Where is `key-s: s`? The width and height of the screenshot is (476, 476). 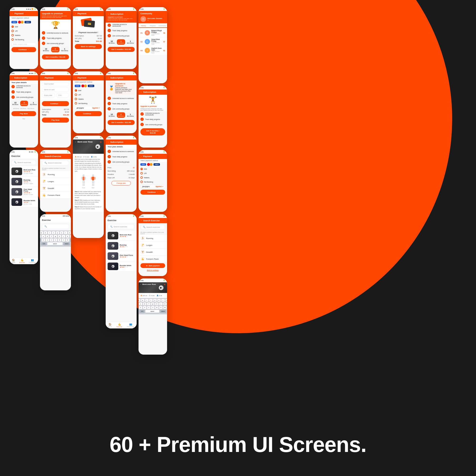 key-s: s is located at coordinates (43, 236).